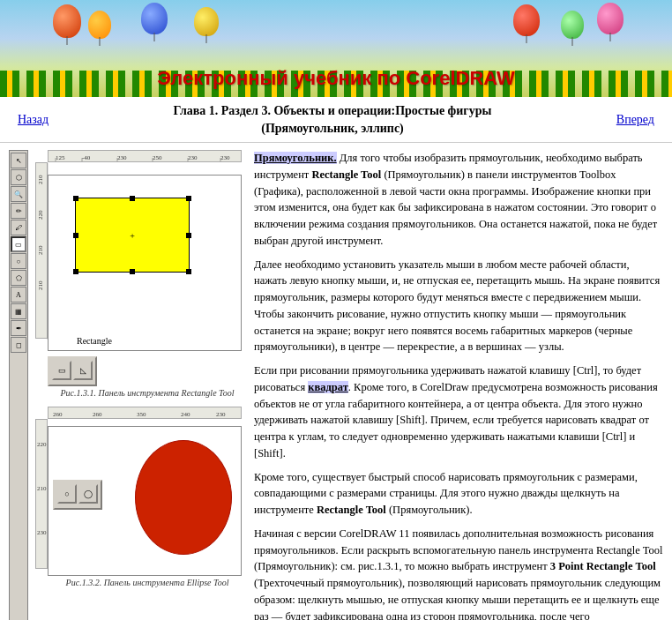 The width and height of the screenshot is (672, 620). What do you see at coordinates (67, 494) in the screenshot?
I see `ellipse-tool-btn: ○` at bounding box center [67, 494].